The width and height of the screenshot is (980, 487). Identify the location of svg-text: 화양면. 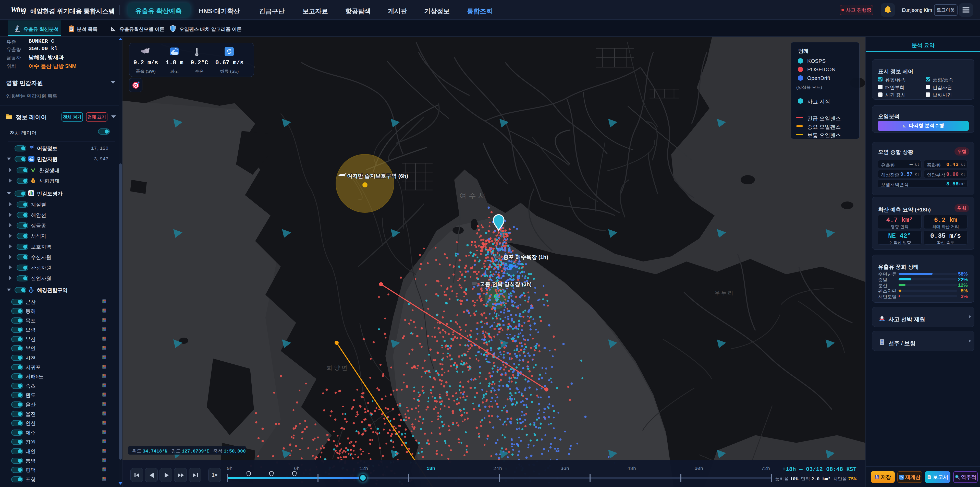
(338, 368).